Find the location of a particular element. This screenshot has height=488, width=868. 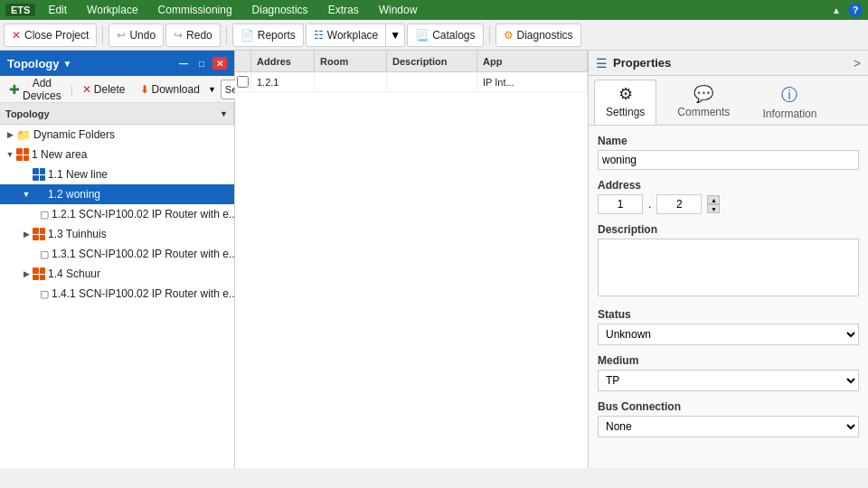

address-label: Address is located at coordinates (729, 185).